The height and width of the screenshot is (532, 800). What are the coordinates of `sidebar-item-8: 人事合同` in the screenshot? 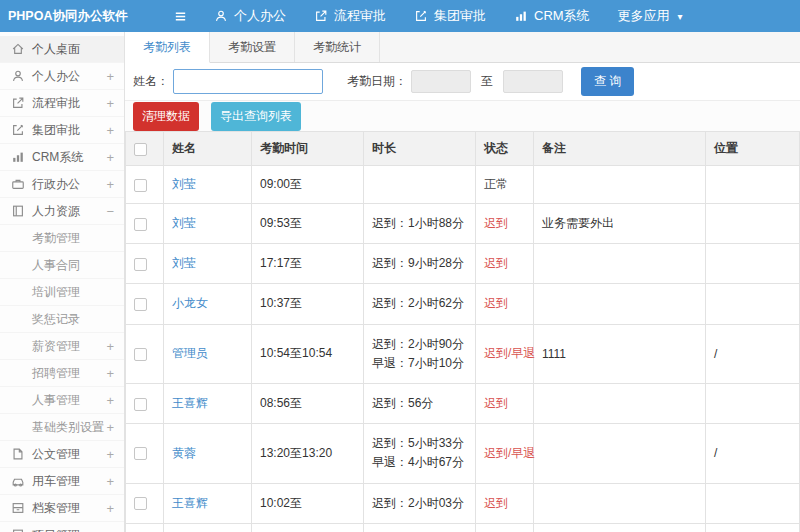 It's located at (62, 266).